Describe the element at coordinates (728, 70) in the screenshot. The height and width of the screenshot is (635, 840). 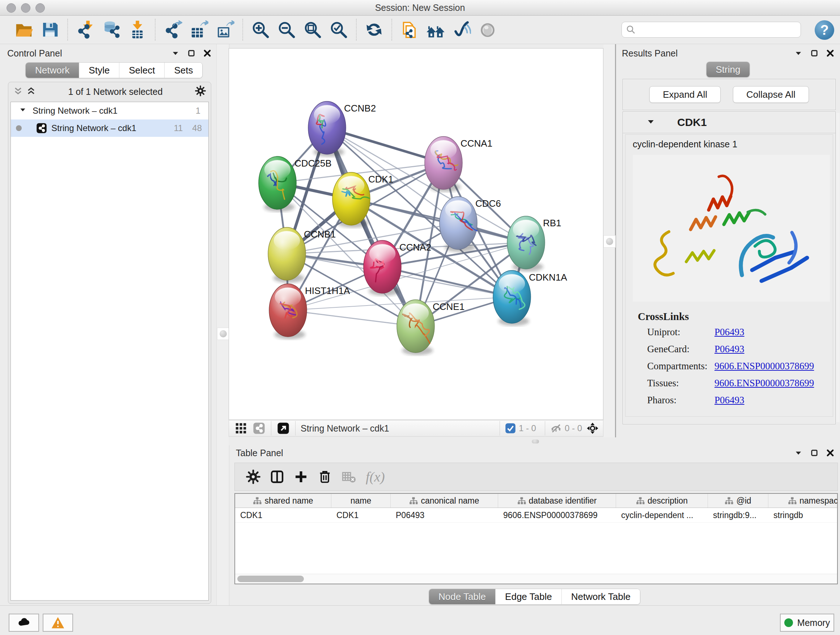
I see `results-tab-string: String` at that location.